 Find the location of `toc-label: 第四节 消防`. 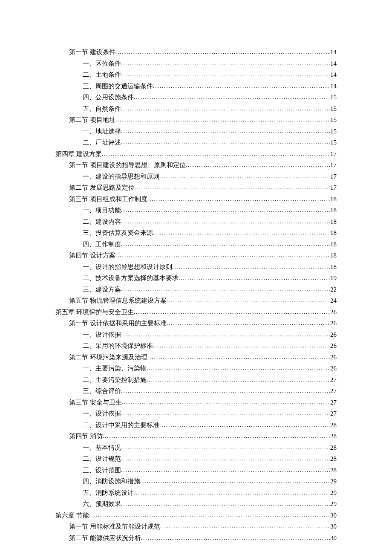

toc-label: 第四节 消防 is located at coordinates (86, 436).